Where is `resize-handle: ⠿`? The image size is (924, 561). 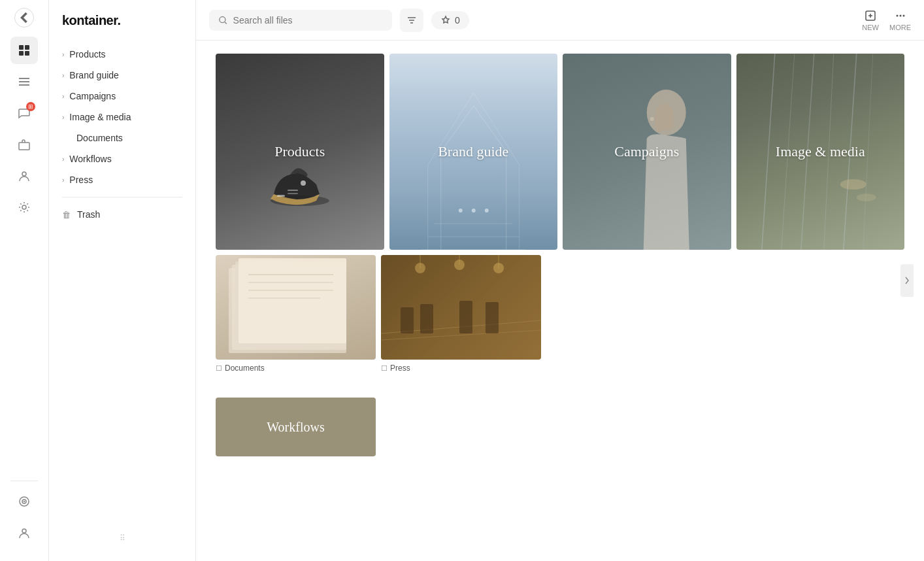 resize-handle: ⠿ is located at coordinates (122, 538).